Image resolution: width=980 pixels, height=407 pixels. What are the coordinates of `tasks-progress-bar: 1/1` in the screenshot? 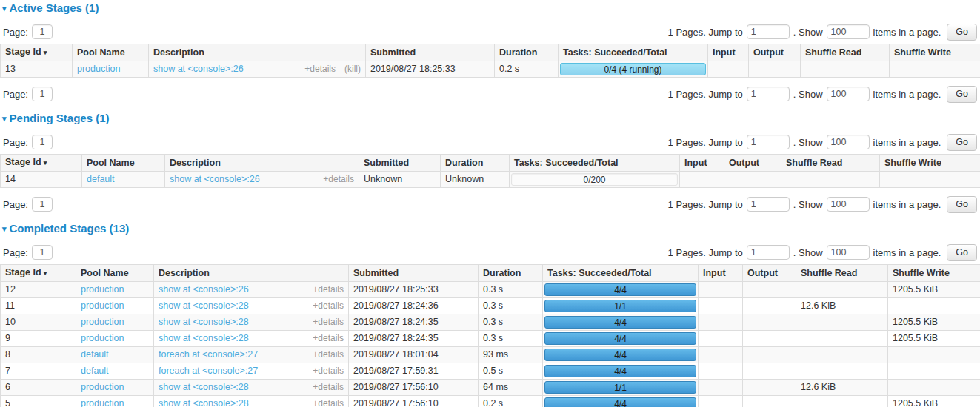 It's located at (621, 388).